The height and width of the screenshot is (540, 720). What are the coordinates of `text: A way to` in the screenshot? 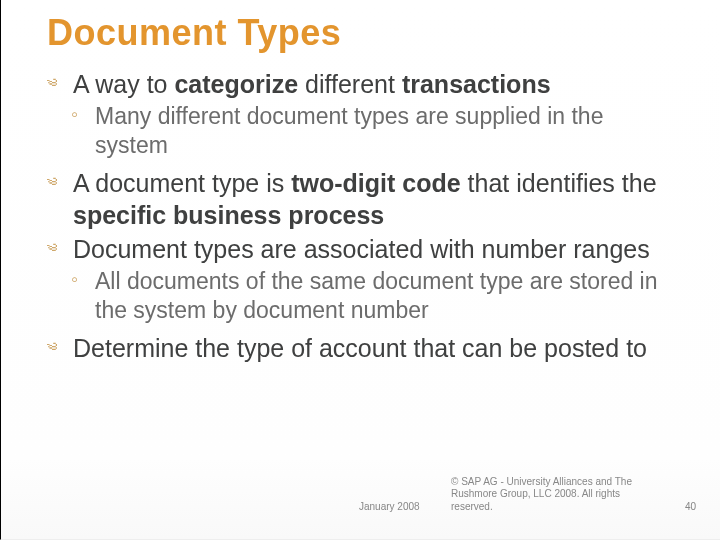 It's located at (124, 84).